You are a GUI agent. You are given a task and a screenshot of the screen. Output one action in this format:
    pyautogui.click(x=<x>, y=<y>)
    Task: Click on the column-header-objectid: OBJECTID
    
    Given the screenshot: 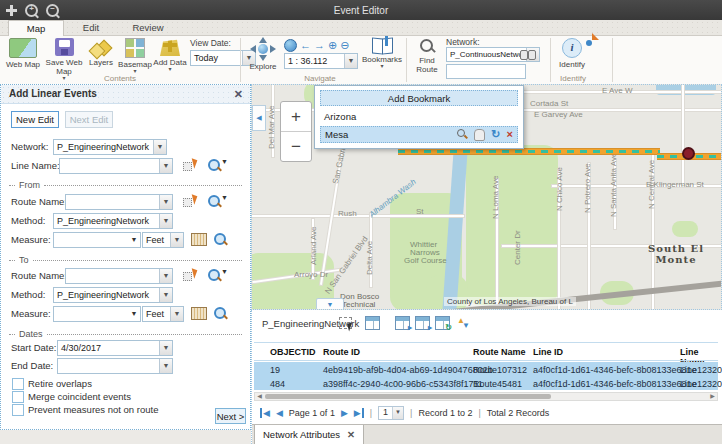 What is the action you would take?
    pyautogui.click(x=293, y=352)
    